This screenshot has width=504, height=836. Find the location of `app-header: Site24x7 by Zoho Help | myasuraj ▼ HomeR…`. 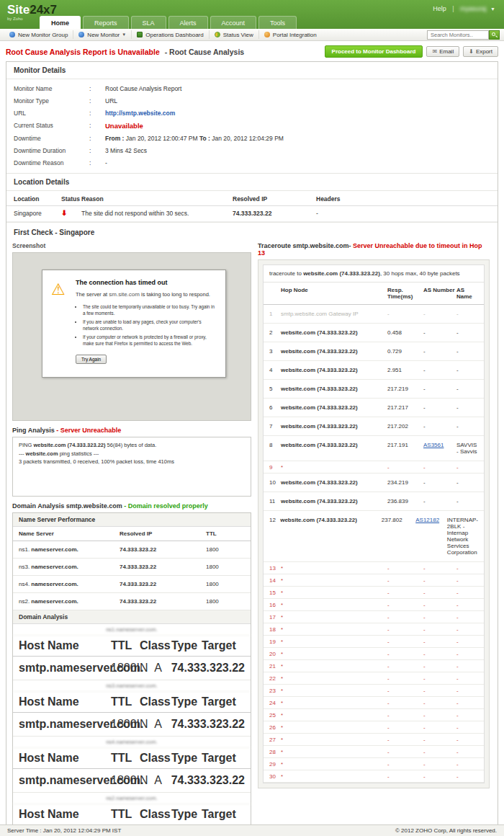

app-header: Site24x7 by Zoho Help | myasuraj ▼ HomeR… is located at coordinates (252, 14).